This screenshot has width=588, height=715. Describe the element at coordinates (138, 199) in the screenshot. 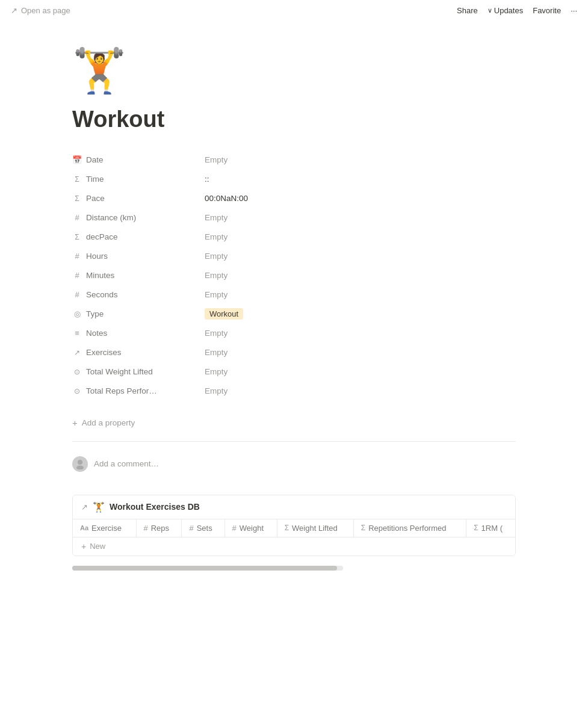

I see `property-key-pace: Pace` at that location.